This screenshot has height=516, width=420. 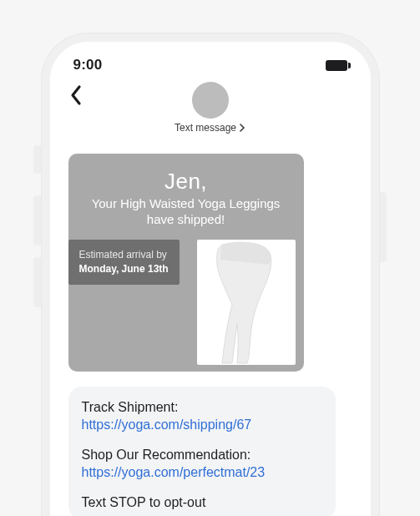 What do you see at coordinates (242, 128) in the screenshot?
I see `chevron-right-icon` at bounding box center [242, 128].